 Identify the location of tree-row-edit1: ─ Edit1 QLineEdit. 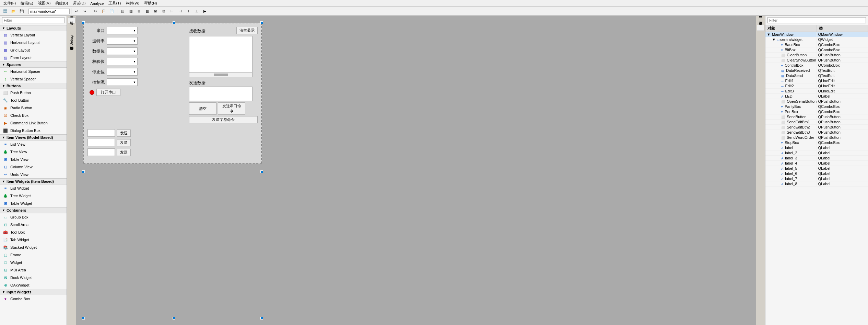
(817, 81).